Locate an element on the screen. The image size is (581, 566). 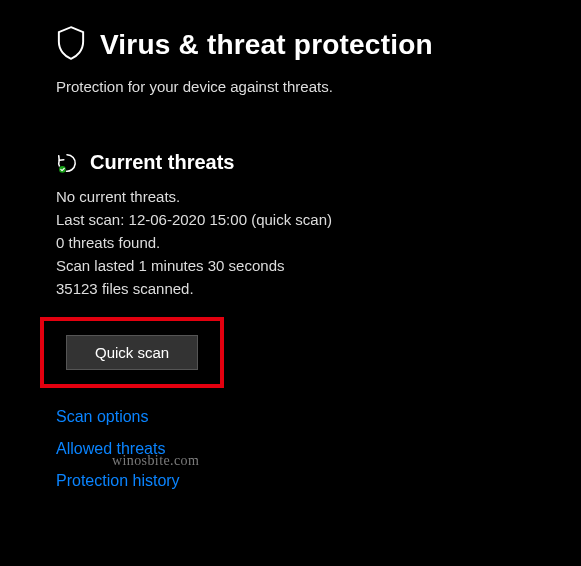
page-subtitle: Protection for your device against threa… is located at coordinates (310, 86).